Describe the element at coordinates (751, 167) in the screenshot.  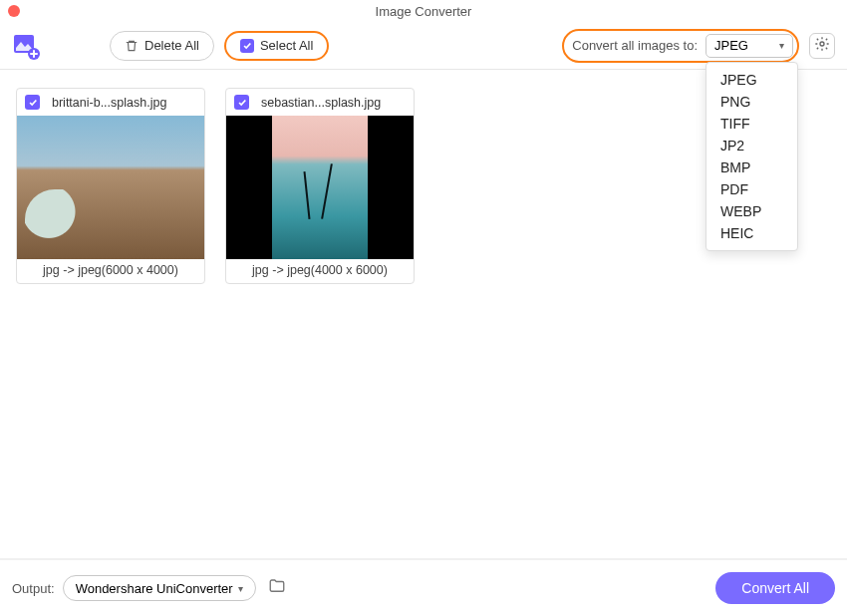
I see `format-option: BMP` at that location.